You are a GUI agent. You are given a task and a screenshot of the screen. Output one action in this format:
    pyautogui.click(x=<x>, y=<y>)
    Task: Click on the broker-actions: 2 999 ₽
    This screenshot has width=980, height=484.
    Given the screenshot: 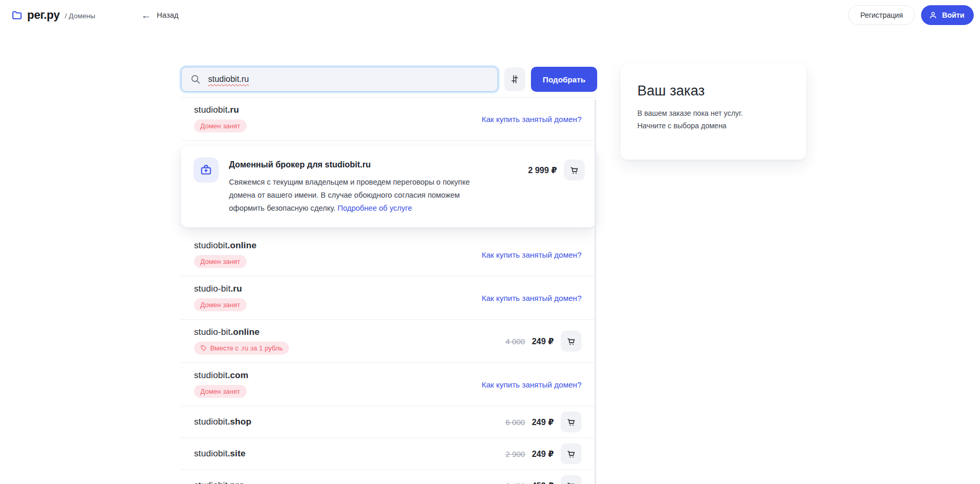 What is the action you would take?
    pyautogui.click(x=556, y=170)
    